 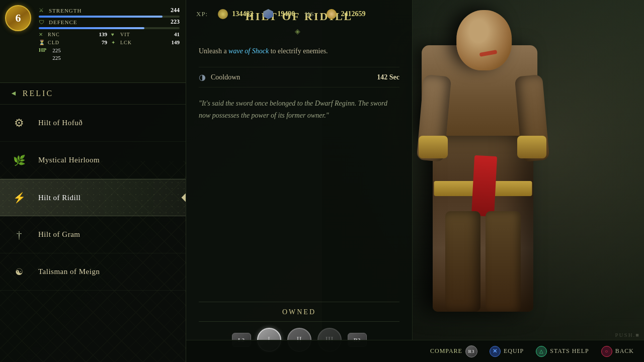 What do you see at coordinates (58, 42) in the screenshot?
I see `cld-label: CLD` at bounding box center [58, 42].